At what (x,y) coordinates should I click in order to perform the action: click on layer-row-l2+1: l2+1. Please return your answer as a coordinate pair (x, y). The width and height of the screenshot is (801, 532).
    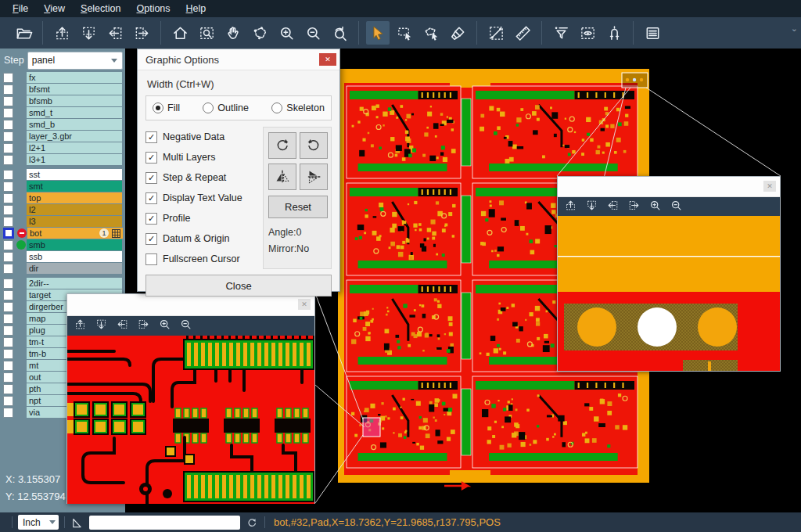
    Looking at the image, I should click on (63, 148).